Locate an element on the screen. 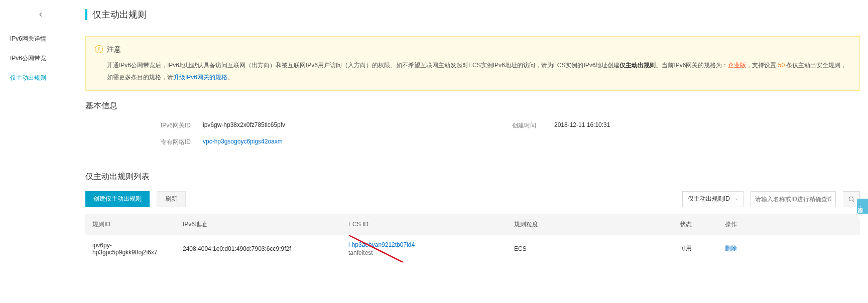 This screenshot has width=868, height=303. cell-ops: 删除 is located at coordinates (789, 249).